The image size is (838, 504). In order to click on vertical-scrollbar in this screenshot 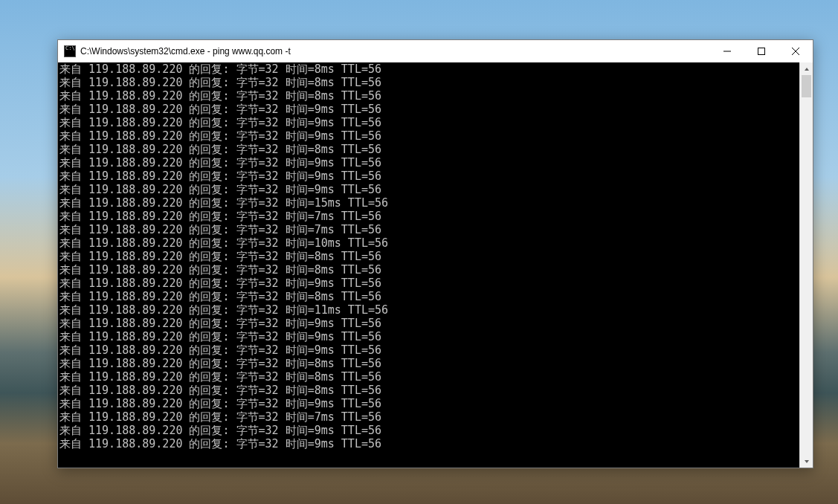, I will do `click(806, 265)`.